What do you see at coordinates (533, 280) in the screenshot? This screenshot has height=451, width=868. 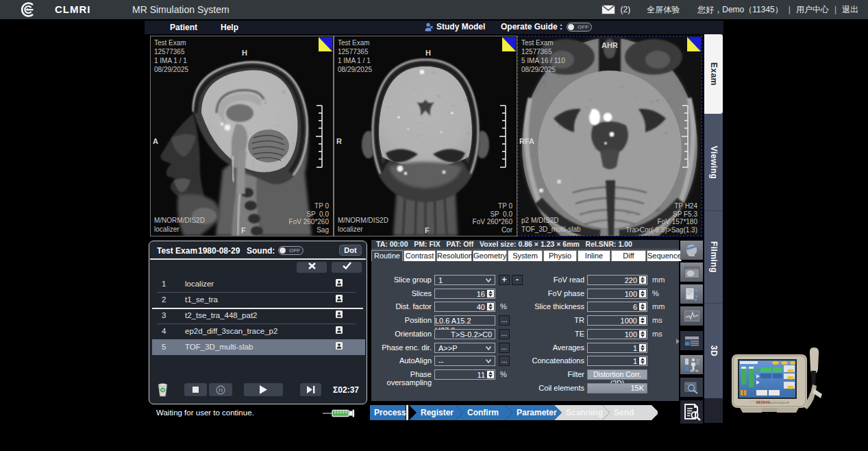 I see `param-label: FoV read` at bounding box center [533, 280].